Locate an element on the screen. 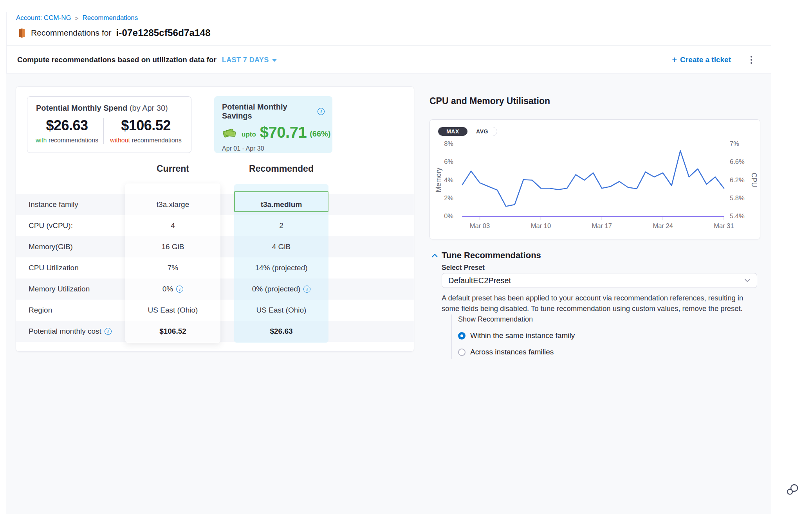 The width and height of the screenshot is (812, 514). savings-period: Apr 01 - Apr 30 is located at coordinates (273, 149).